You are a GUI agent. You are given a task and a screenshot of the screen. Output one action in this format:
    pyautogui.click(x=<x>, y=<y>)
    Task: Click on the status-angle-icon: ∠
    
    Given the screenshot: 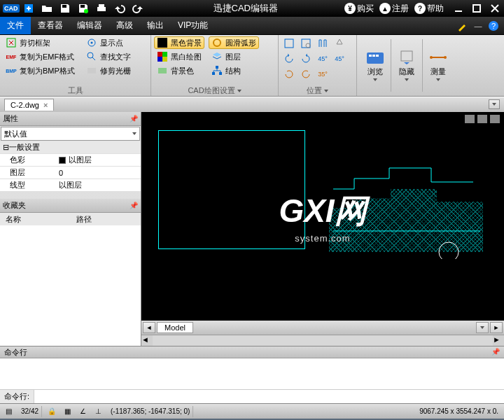 What is the action you would take?
    pyautogui.click(x=83, y=412)
    